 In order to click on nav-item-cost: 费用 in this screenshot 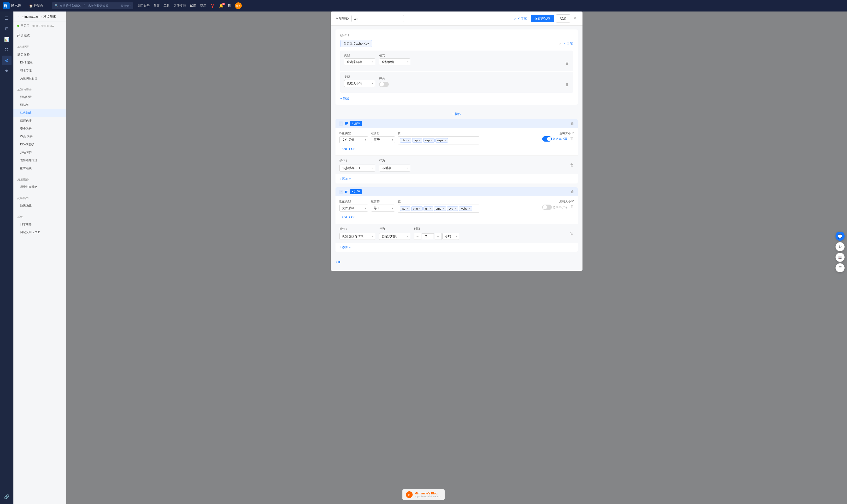, I will do `click(203, 6)`.